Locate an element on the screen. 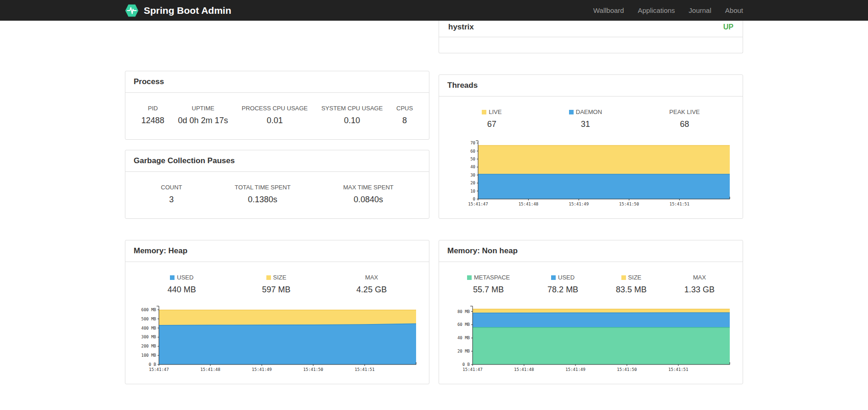  gc-panel-title: Garbage Collection Pauses is located at coordinates (277, 161).